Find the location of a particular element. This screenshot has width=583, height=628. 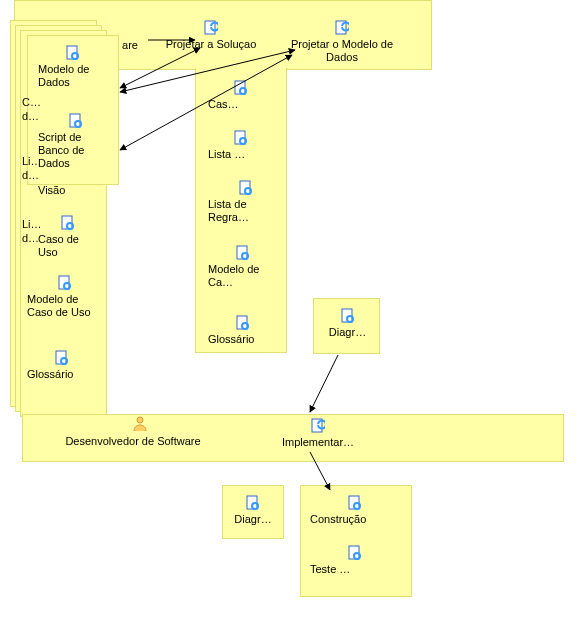

fragment-c: C… is located at coordinates (31, 102).